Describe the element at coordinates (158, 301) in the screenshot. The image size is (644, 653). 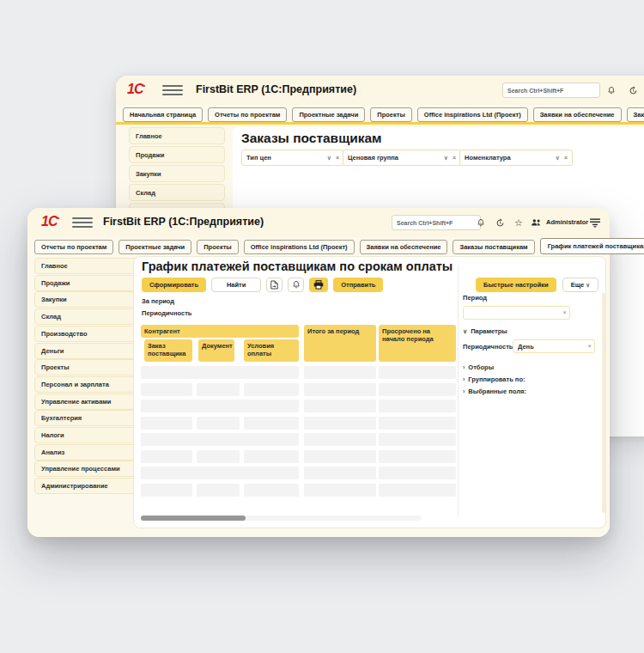
I see `for-period-label: За период` at that location.